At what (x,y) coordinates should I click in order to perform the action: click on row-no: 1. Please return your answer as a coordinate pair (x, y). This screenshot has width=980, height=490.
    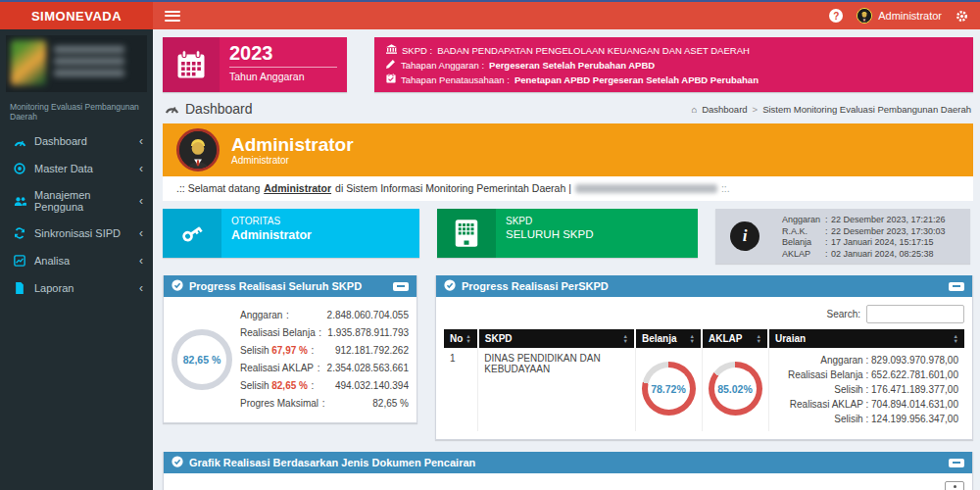
    Looking at the image, I should click on (461, 390).